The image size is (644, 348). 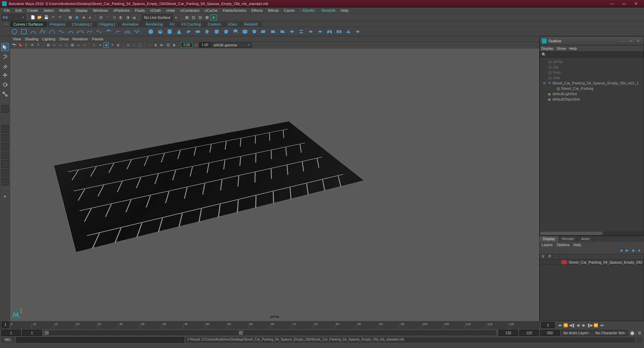 I want to click on nurbs-torus-icon, so click(x=198, y=32).